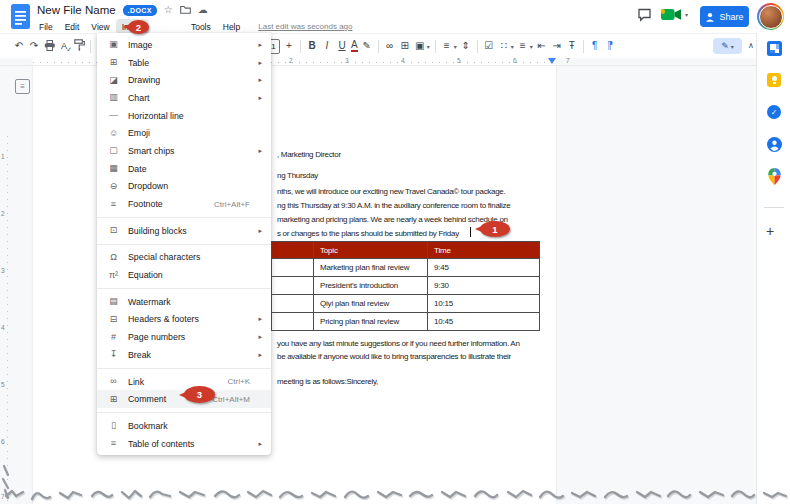 The image size is (790, 504). I want to click on italic-icon: I, so click(327, 46).